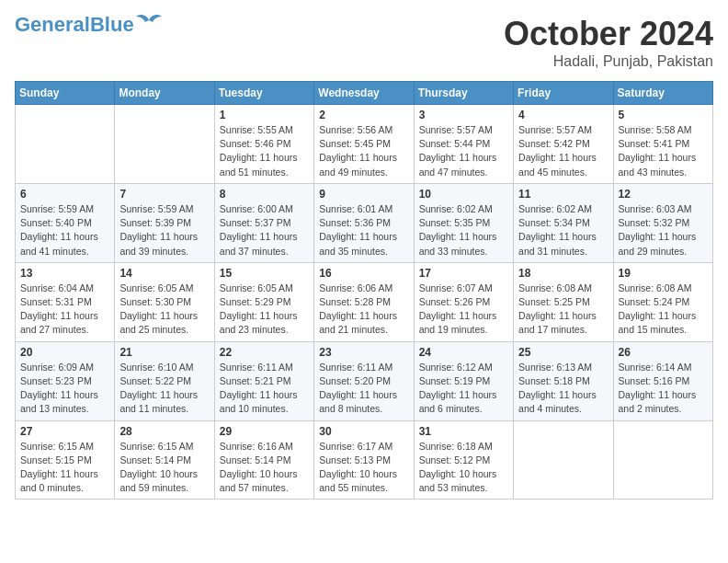 This screenshot has width=728, height=563. I want to click on calendar-cell: 2Sunrise: 5:56 AMSunset: 5:45 PMDaylight…, so click(364, 144).